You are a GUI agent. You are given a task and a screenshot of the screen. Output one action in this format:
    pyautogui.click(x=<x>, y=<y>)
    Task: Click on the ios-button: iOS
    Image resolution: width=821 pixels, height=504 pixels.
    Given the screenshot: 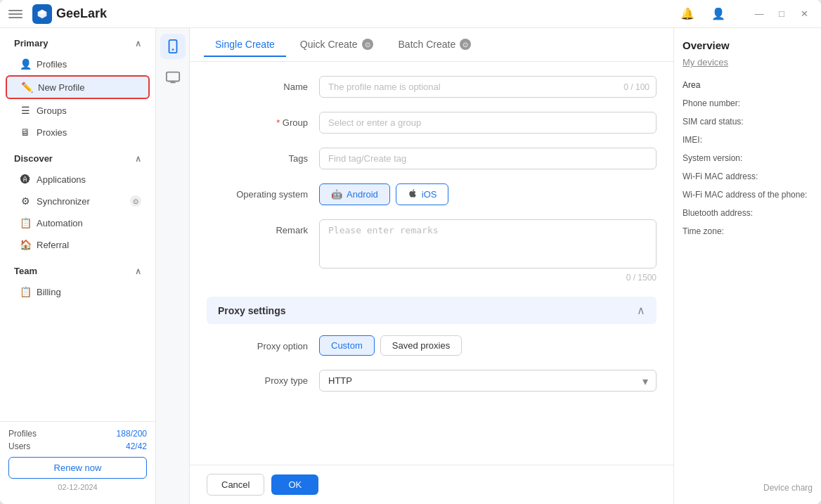 What is the action you would take?
    pyautogui.click(x=422, y=194)
    